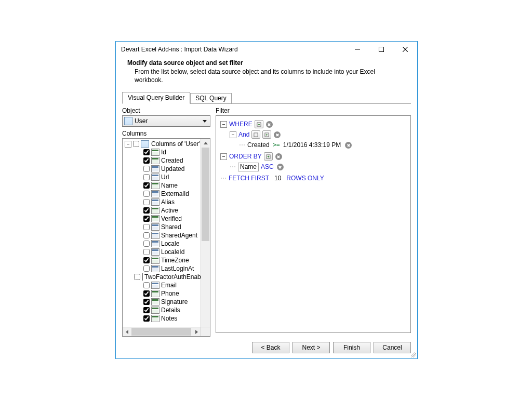  Describe the element at coordinates (196, 331) in the screenshot. I see `scroll-right-icon` at that location.